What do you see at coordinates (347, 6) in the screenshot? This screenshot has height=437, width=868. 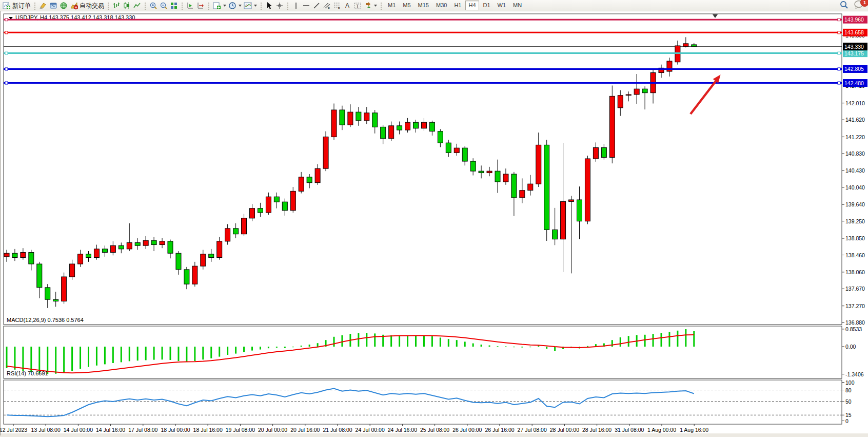 I see `text-button: A` at bounding box center [347, 6].